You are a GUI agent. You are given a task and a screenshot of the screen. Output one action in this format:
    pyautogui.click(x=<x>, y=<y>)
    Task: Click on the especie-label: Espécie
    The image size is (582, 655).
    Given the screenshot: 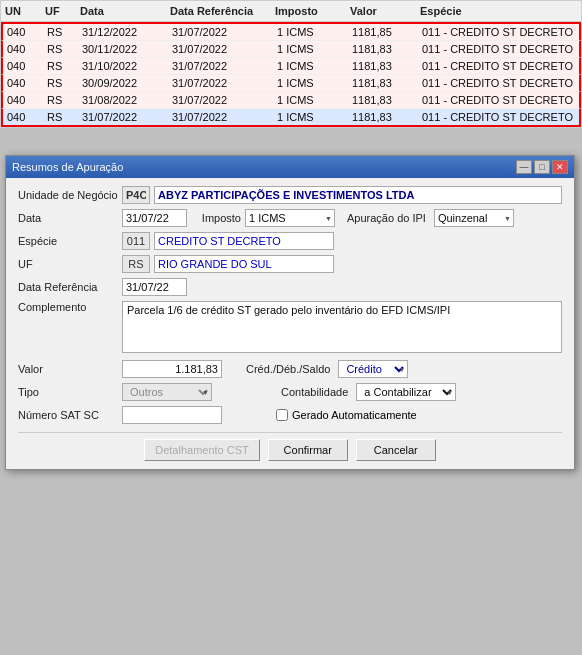 What is the action you would take?
    pyautogui.click(x=68, y=241)
    